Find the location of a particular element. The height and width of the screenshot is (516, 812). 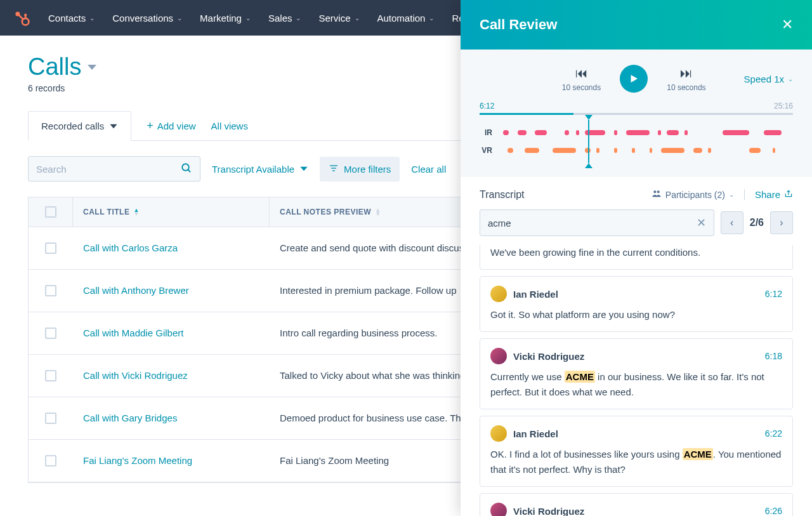

clear-all-button: Clear all is located at coordinates (429, 169).